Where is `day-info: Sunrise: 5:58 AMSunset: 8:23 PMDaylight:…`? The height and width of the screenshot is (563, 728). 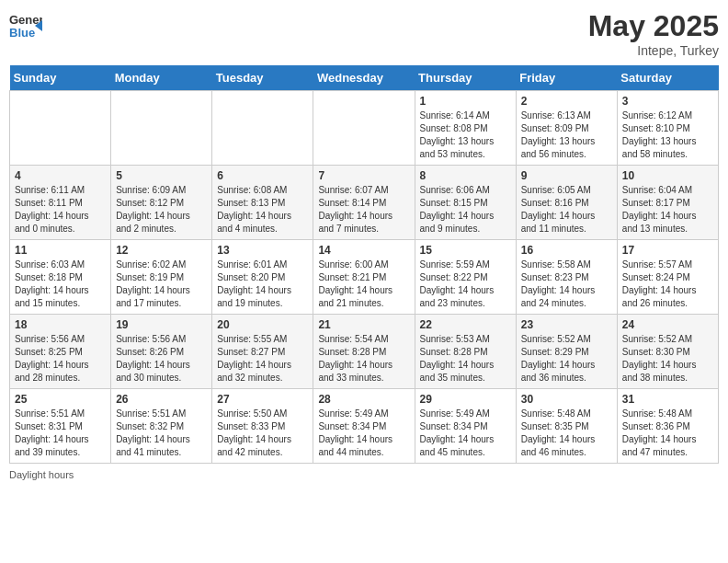 day-info: Sunrise: 5:58 AMSunset: 8:23 PMDaylight:… is located at coordinates (566, 284).